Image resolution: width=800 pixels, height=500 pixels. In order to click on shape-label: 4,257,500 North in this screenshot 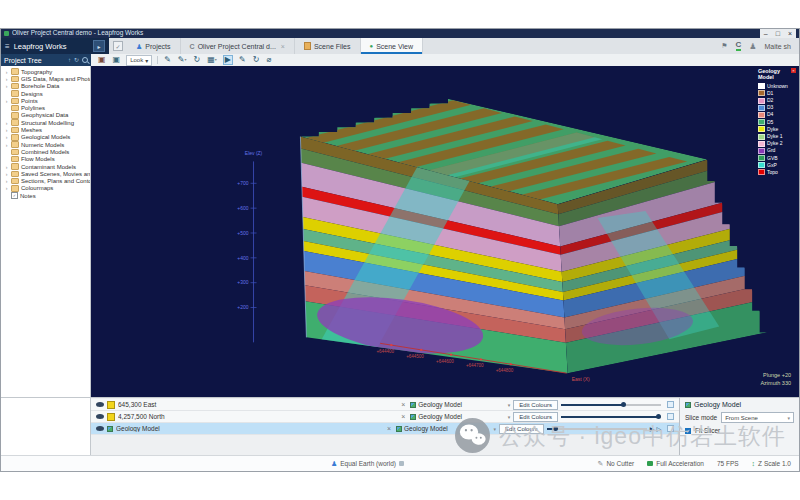, I will do `click(257, 416)`.